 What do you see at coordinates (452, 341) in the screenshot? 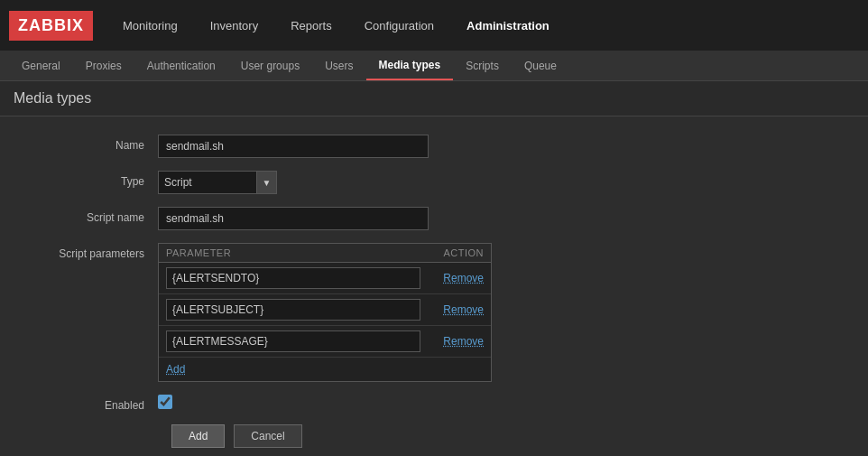
I see `remove-link-3: Remove` at bounding box center [452, 341].